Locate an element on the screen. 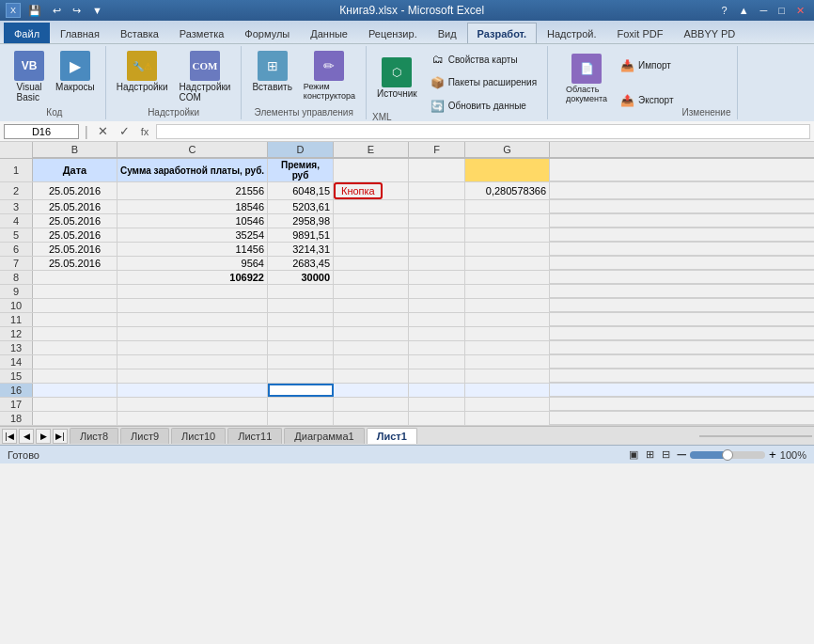 The height and width of the screenshot is (644, 814). tab-review: Рецензир. is located at coordinates (393, 33).